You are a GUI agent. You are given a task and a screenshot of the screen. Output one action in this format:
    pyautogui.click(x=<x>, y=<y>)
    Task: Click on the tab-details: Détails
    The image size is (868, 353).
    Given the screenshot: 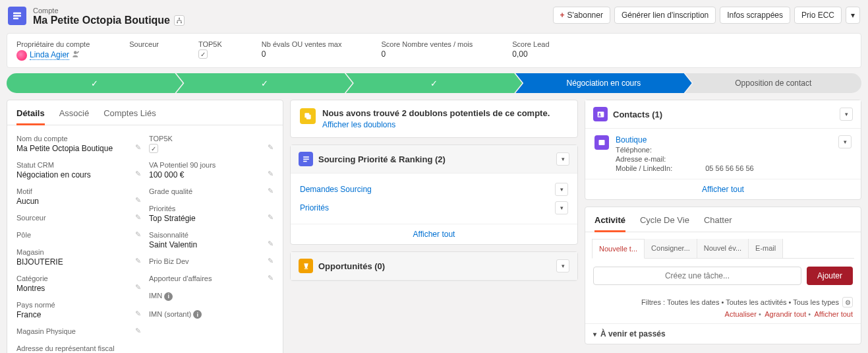 What is the action you would take?
    pyautogui.click(x=30, y=112)
    